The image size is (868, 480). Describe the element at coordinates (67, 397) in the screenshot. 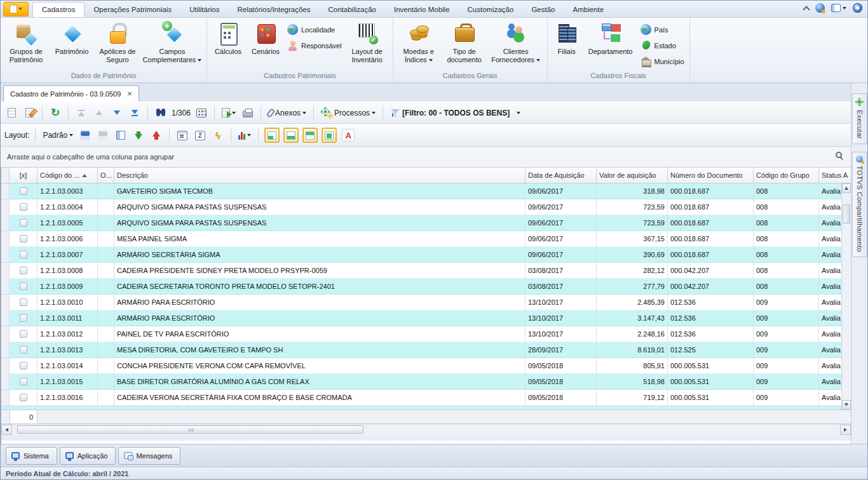

I see `cell-codigo: 1.2.1.03.0016` at that location.